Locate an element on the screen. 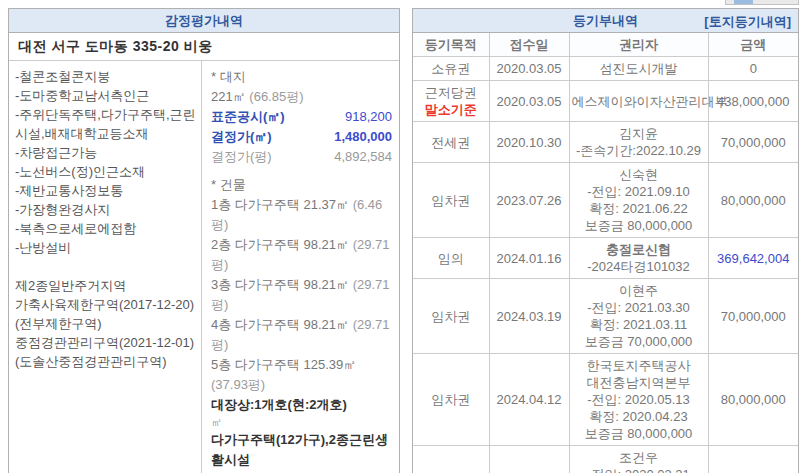  land-area: 221㎡ is located at coordinates (228, 96).